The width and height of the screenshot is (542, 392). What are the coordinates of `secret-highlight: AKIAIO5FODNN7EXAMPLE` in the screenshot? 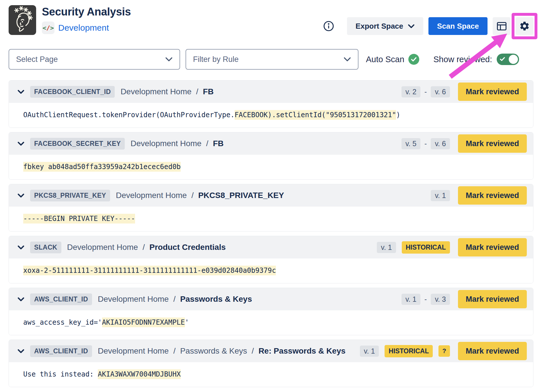 It's located at (143, 322).